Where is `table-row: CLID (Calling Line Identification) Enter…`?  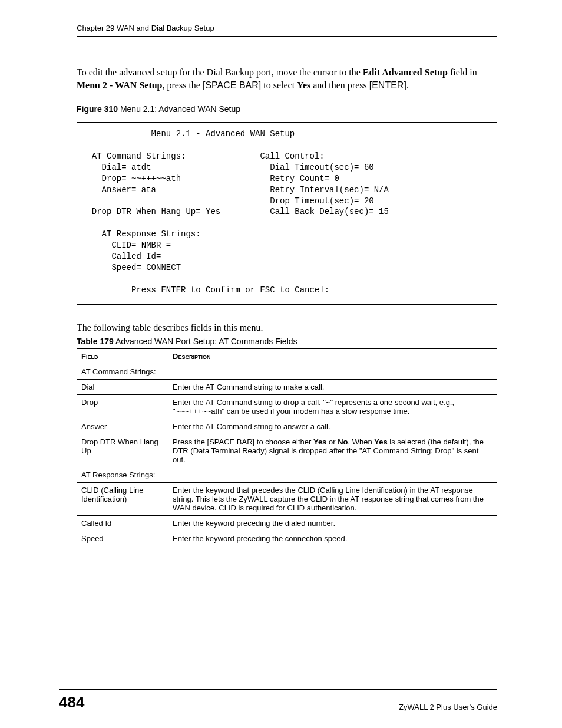 table-row: CLID (Calling Line Identification) Enter… is located at coordinates (287, 499).